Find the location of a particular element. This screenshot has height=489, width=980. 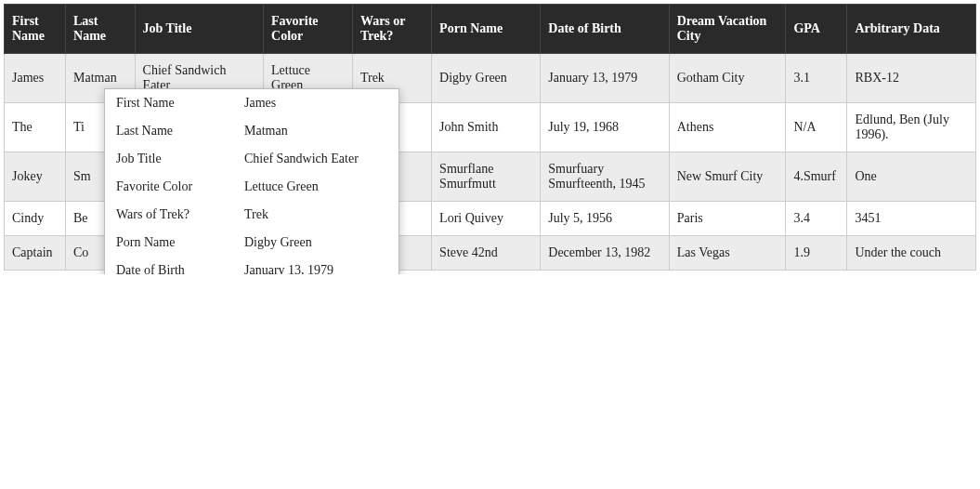

table-cell: Cindy is located at coordinates (35, 219).